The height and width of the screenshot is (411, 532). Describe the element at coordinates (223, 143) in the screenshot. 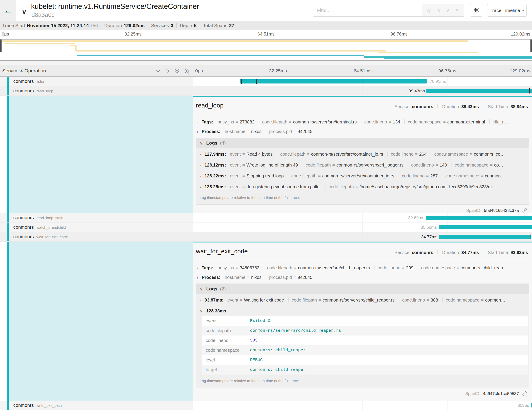

I see `logs-count: (4)` at that location.